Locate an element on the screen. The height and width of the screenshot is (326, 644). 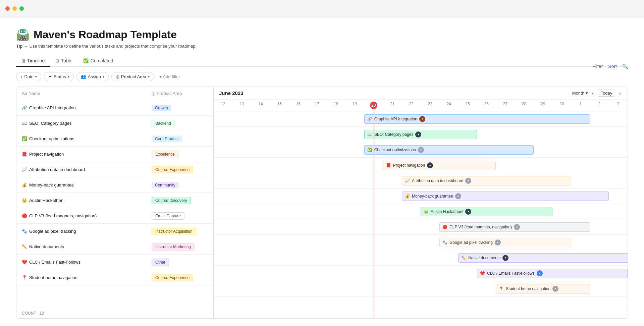
bar-emoji-1: 🔗 is located at coordinates (370, 119).